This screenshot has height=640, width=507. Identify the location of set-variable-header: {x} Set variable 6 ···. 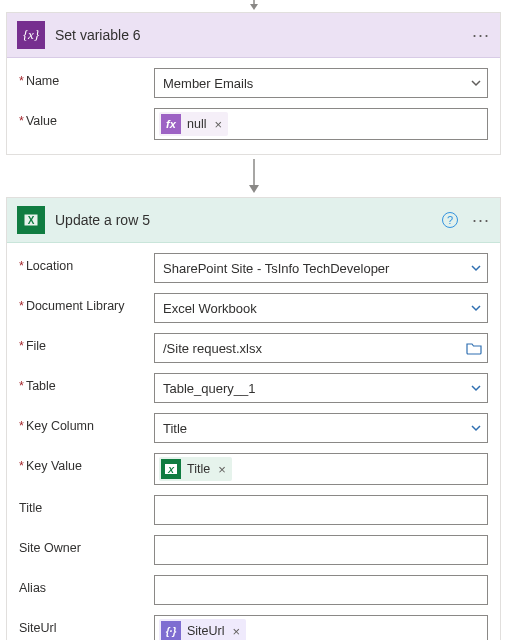
(254, 36).